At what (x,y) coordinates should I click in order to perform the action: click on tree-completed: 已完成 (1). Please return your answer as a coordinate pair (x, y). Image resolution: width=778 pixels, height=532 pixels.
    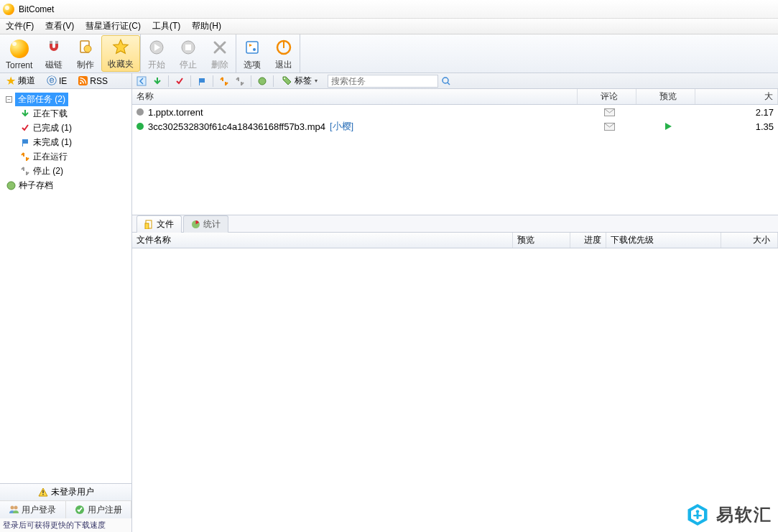
    Looking at the image, I should click on (66, 128).